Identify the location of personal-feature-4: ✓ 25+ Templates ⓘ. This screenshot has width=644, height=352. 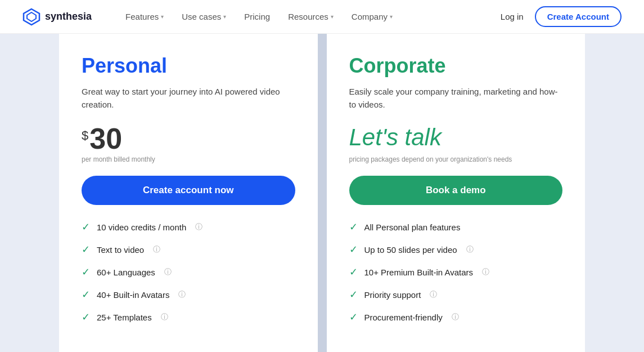
(188, 317).